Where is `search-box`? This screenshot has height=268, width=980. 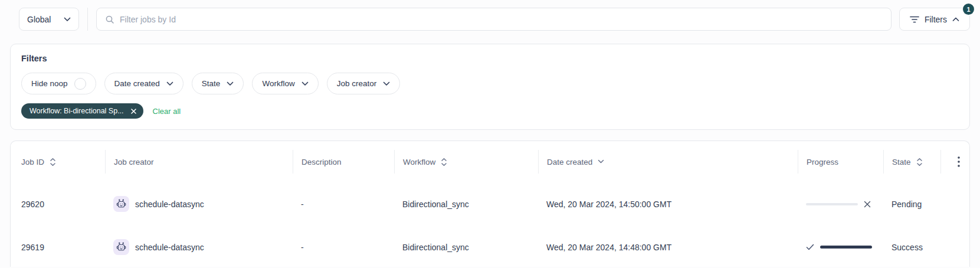
search-box is located at coordinates (494, 19).